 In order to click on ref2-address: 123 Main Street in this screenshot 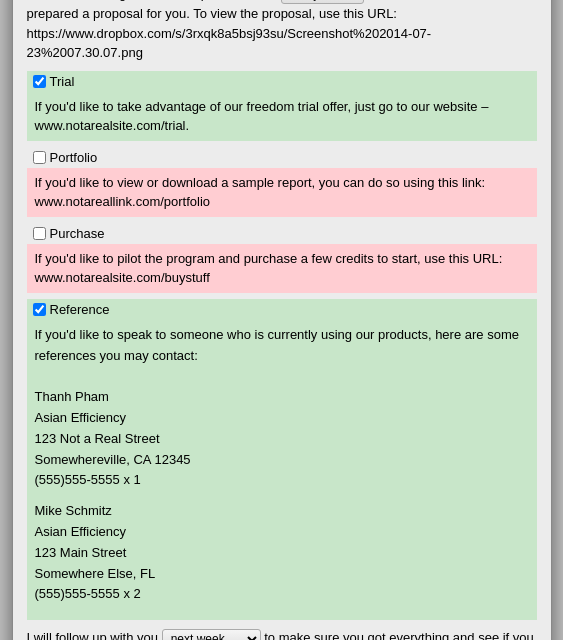, I will do `click(282, 554)`.